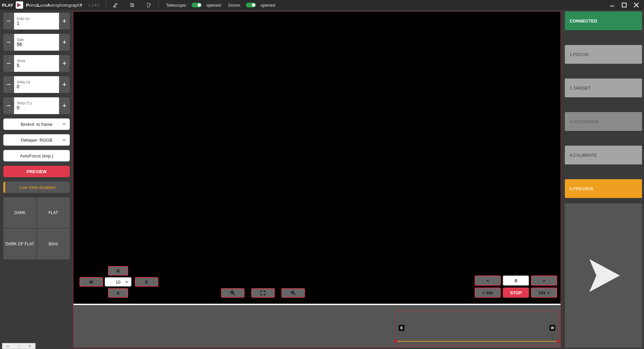 The height and width of the screenshot is (349, 644). Describe the element at coordinates (149, 5) in the screenshot. I see `export-icon` at that location.